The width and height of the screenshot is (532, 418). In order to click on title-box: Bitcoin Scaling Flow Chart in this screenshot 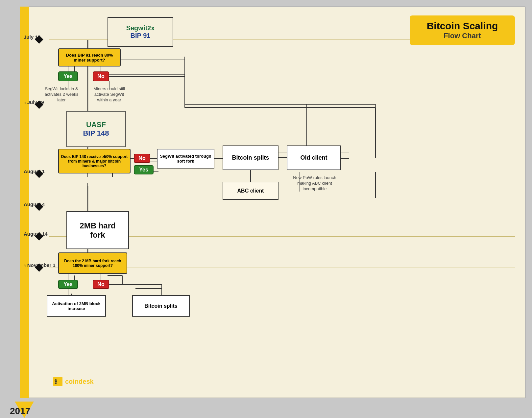, I will do `click(462, 30)`.